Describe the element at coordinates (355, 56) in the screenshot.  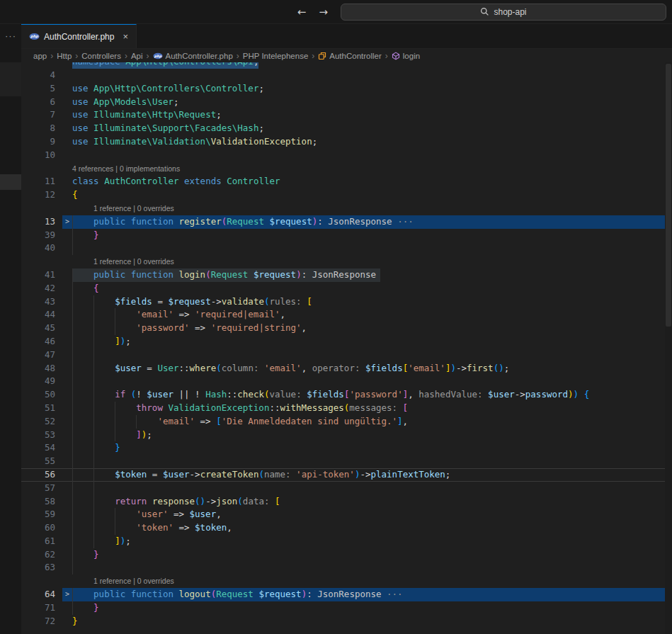
I see `breadcrumb-label: AuthController` at that location.